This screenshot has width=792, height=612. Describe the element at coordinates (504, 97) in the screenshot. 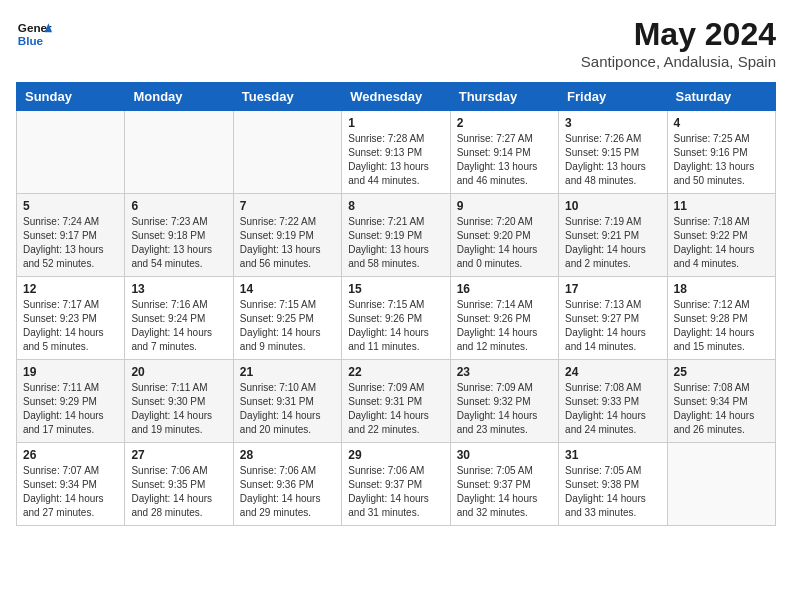

I see `col-header-thursday: Thursday` at that location.